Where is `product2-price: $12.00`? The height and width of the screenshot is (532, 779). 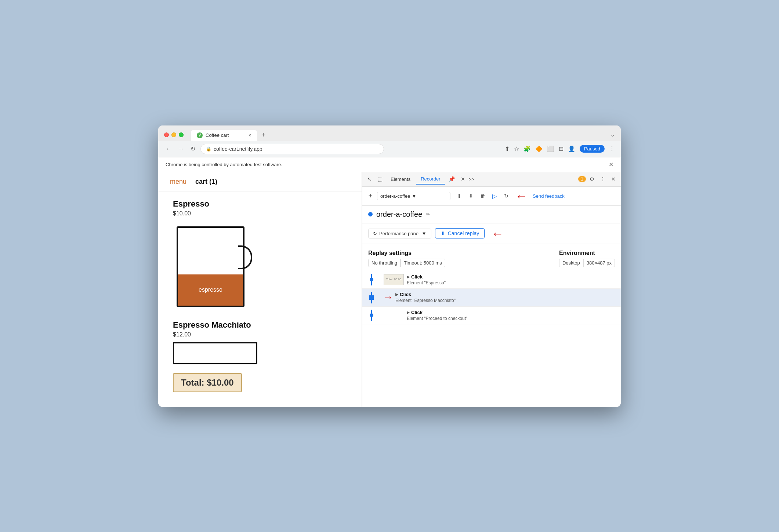 product2-price: $12.00 is located at coordinates (260, 335).